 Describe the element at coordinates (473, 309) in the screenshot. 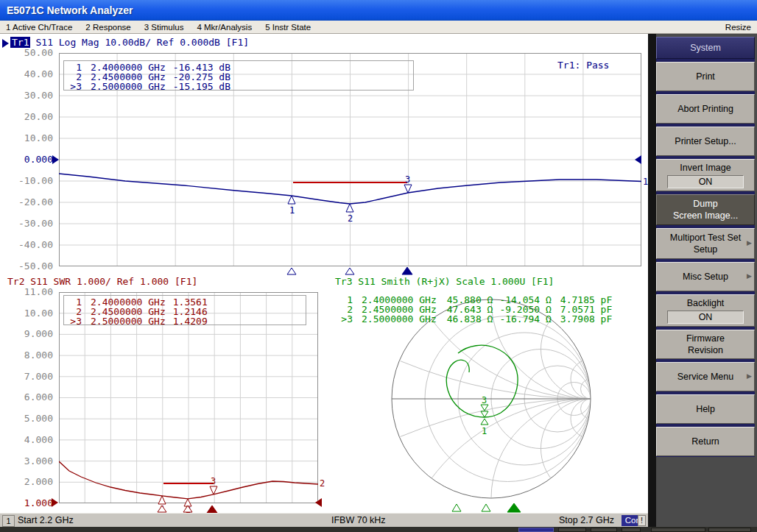

I see `tr3-marker-table: 12.4000000 GHz45.880 Ω-14.054 Ω4.7185 pF…` at that location.